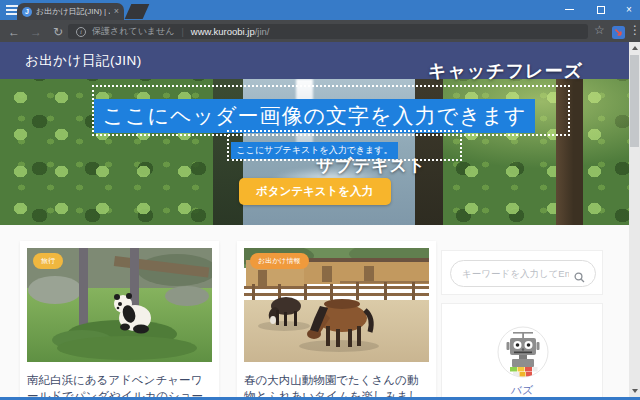 The height and width of the screenshot is (400, 640). What do you see at coordinates (618, 34) in the screenshot?
I see `extension-icon` at bounding box center [618, 34].